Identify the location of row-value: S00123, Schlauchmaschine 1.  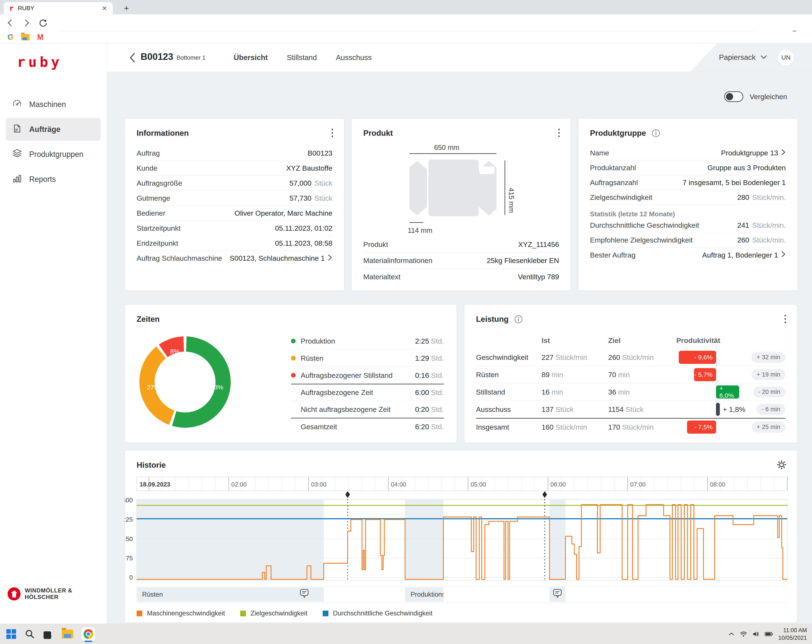
(281, 258).